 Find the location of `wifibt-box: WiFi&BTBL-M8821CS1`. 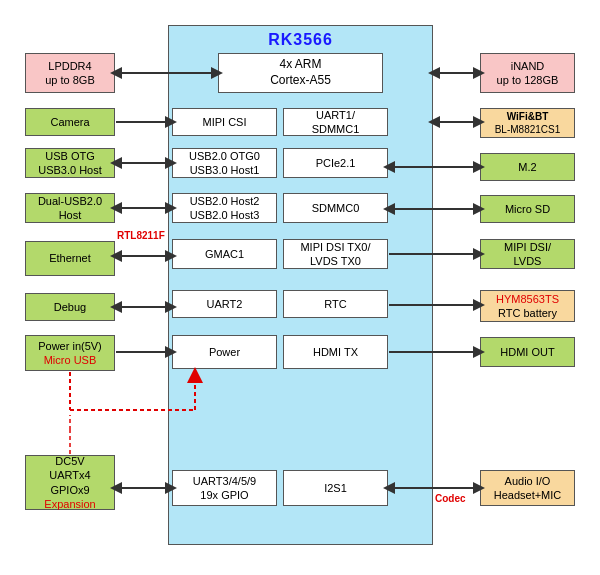

wifibt-box: WiFi&BTBL-M8821CS1 is located at coordinates (528, 123).